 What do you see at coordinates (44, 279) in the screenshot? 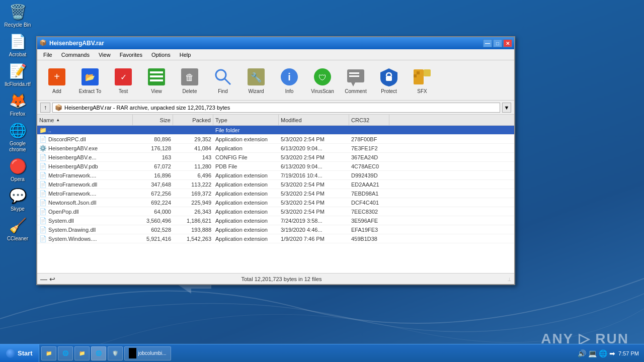
I see `status-icon-minus: —` at bounding box center [44, 279].